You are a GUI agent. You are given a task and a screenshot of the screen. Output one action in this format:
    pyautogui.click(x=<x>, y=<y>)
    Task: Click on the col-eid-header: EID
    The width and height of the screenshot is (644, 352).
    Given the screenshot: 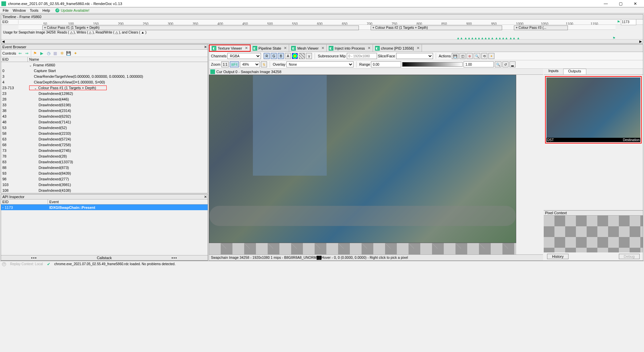 What is the action you would take?
    pyautogui.click(x=14, y=59)
    